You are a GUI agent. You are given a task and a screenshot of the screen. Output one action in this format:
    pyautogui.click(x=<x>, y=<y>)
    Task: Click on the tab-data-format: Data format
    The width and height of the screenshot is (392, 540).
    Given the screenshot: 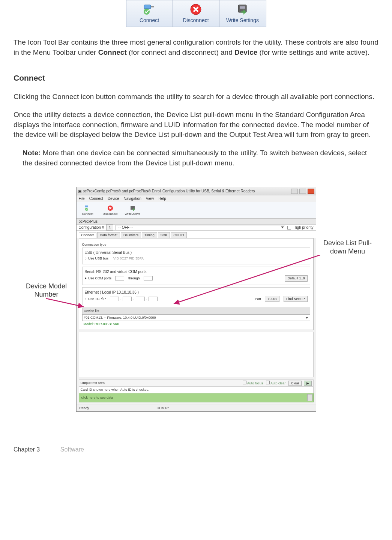 What is the action you would take?
    pyautogui.click(x=109, y=235)
    